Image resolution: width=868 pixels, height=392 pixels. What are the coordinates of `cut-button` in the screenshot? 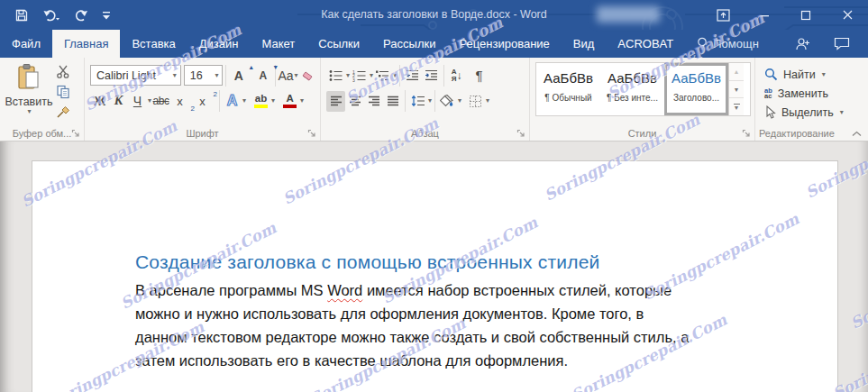 It's located at (63, 72).